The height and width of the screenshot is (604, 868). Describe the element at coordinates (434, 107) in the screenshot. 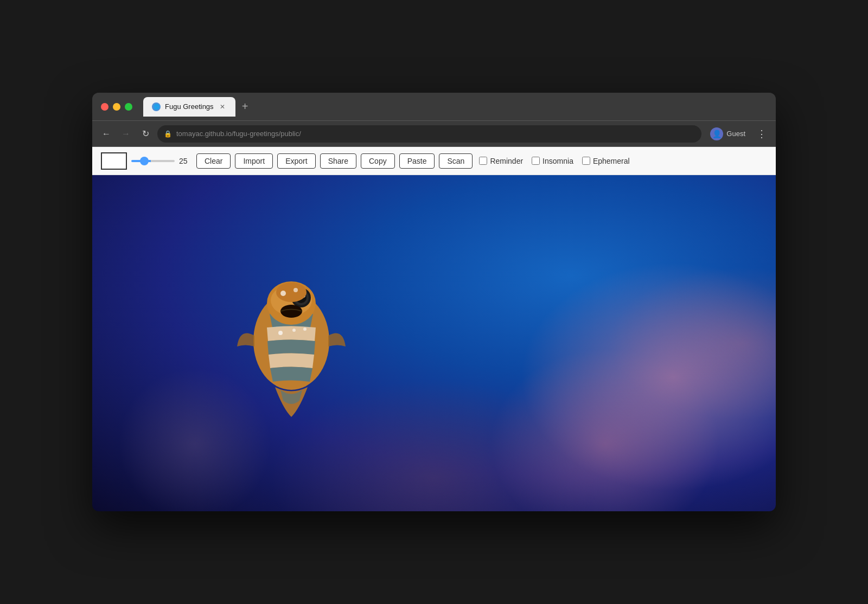

I see `title-bar: 🌐 Fugu Greetings ✕ +` at that location.